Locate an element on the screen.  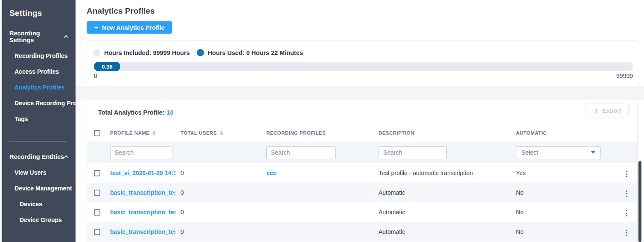
section-label: Recording Settings is located at coordinates (37, 37).